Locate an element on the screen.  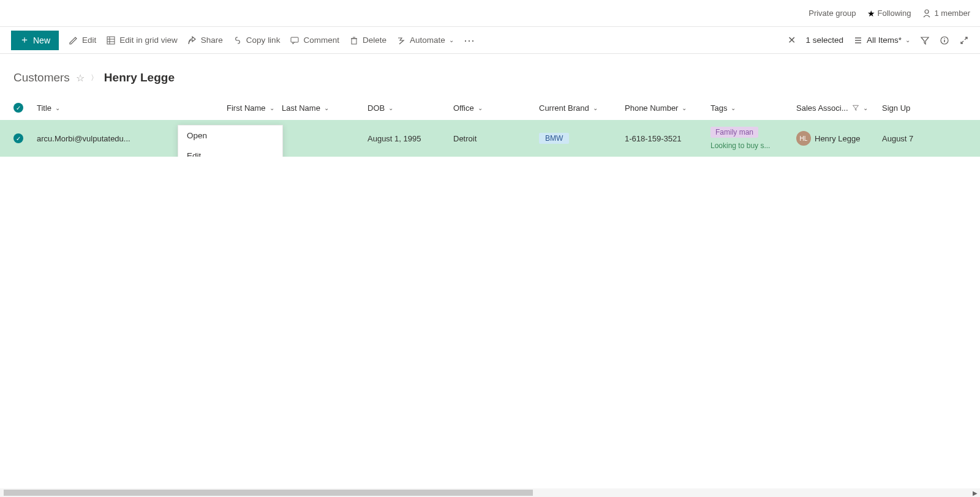
new-label: New is located at coordinates (42, 40).